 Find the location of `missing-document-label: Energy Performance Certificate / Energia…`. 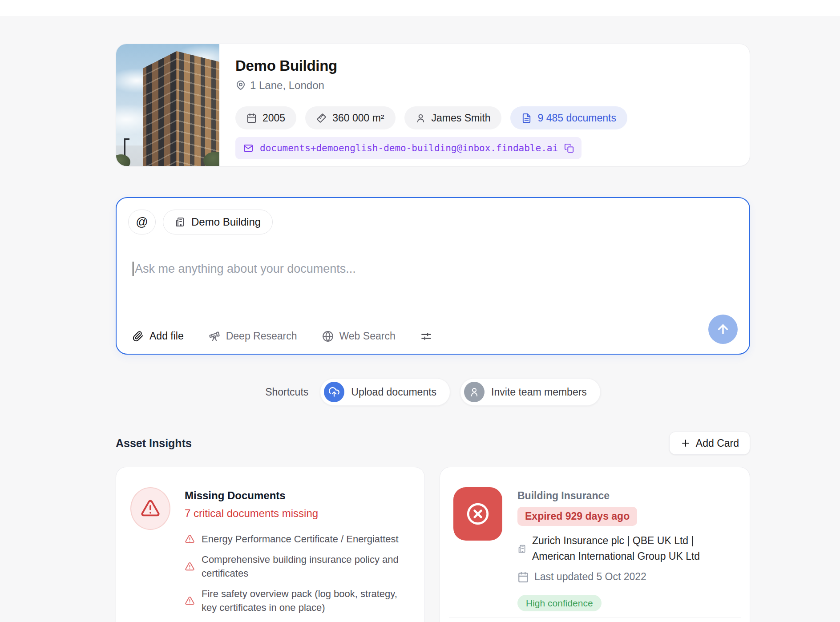

missing-document-label: Energy Performance Certificate / Energia… is located at coordinates (300, 539).